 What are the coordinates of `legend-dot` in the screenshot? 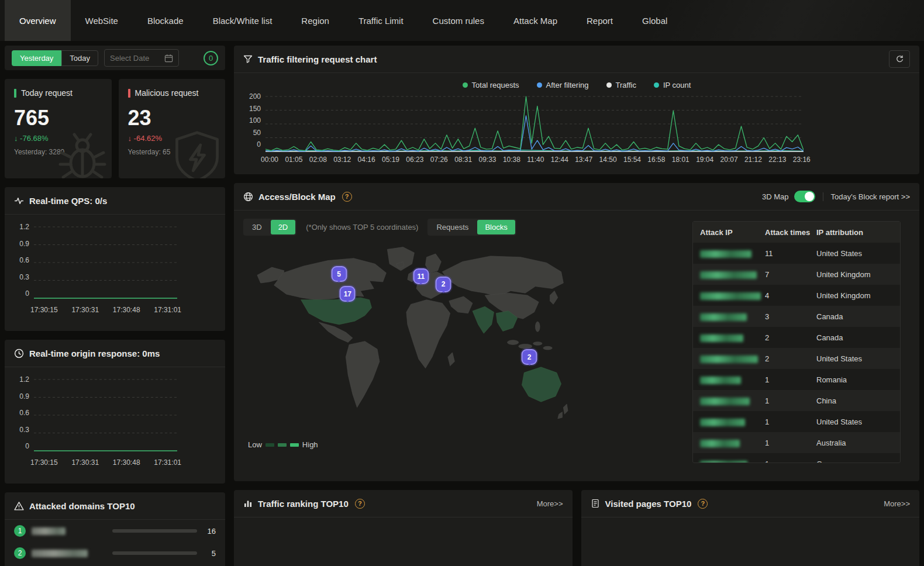 It's located at (609, 85).